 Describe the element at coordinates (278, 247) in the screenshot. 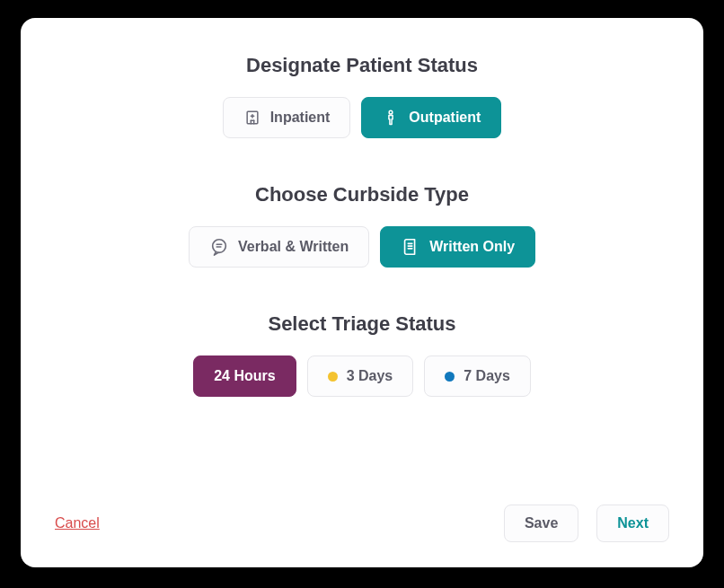

I see `verbal-written-option: Verbal & Written` at that location.